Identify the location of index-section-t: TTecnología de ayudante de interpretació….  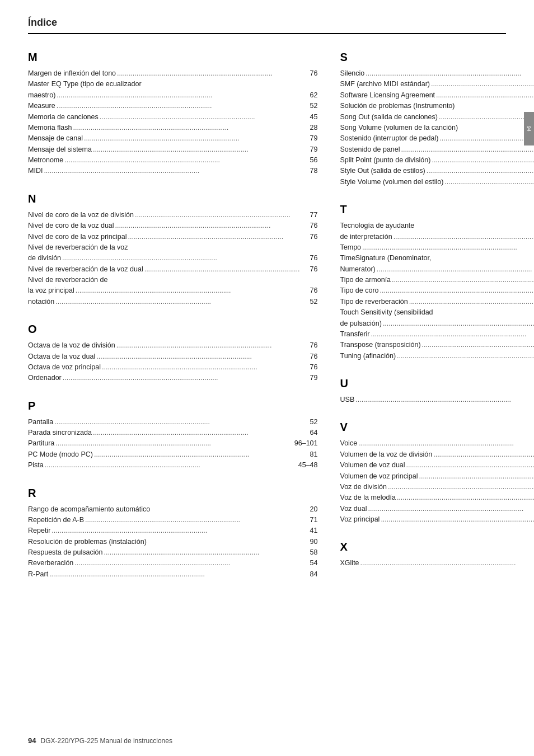
(437, 282).